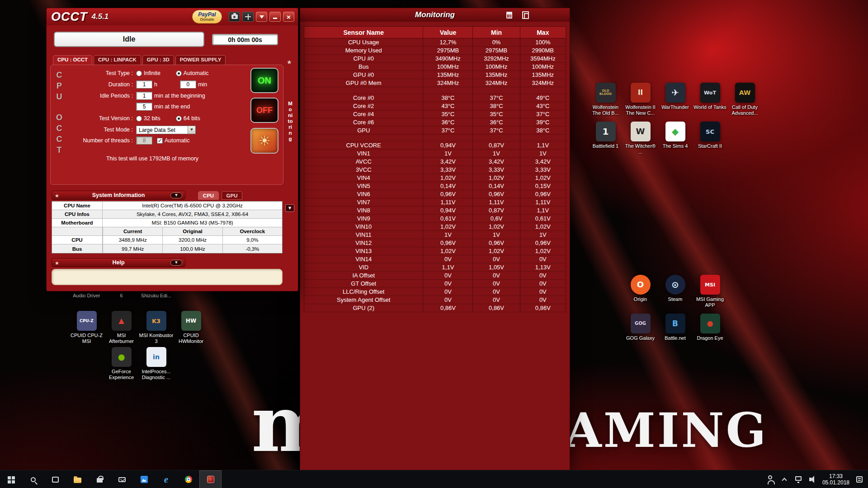 The width and height of the screenshot is (868, 488). I want to click on monitoring-titlebar: Monitoring, so click(435, 15).